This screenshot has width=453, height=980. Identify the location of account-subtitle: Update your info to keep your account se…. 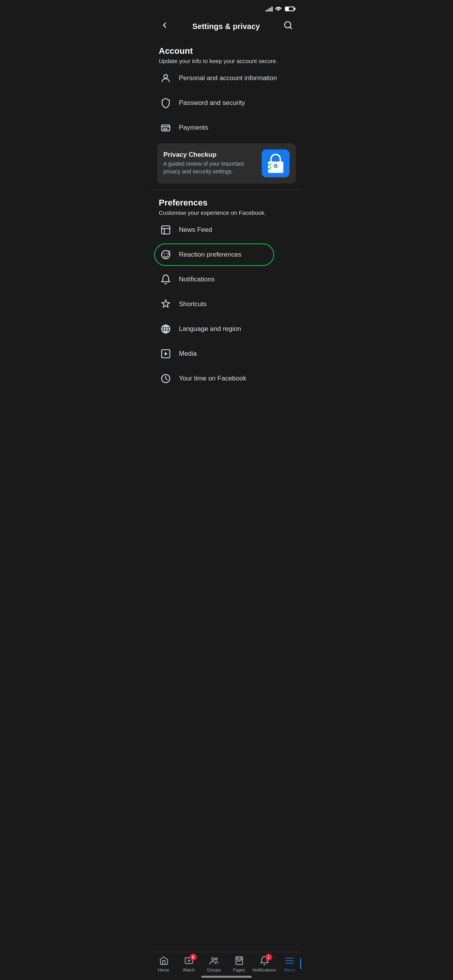
(226, 61).